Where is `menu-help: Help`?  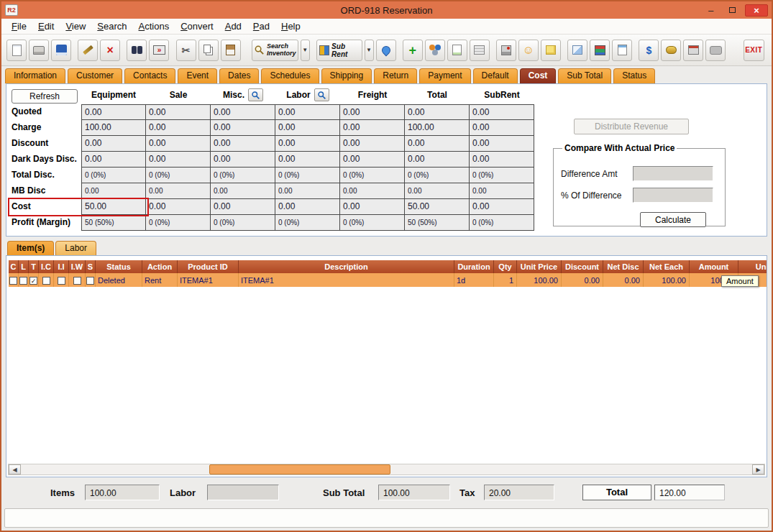 menu-help: Help is located at coordinates (291, 26).